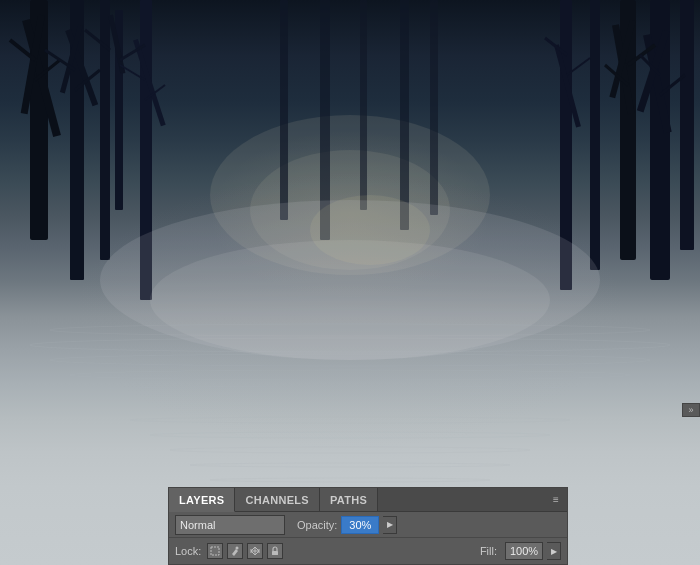 The image size is (700, 565). What do you see at coordinates (278, 500) in the screenshot?
I see `tab-channels: CHANNELS` at bounding box center [278, 500].